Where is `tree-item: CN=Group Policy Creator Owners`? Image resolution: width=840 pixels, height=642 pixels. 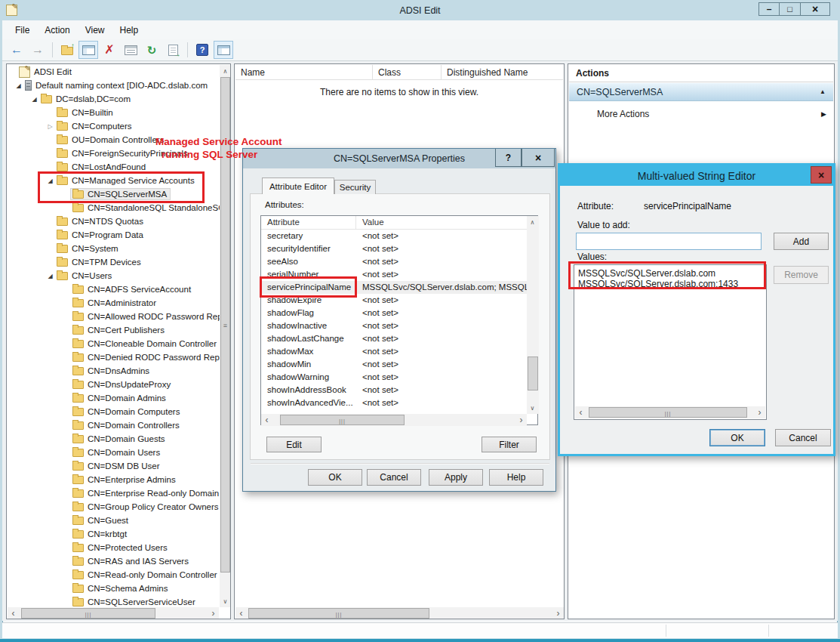 tree-item: CN=Group Policy Creator Owners is located at coordinates (113, 507).